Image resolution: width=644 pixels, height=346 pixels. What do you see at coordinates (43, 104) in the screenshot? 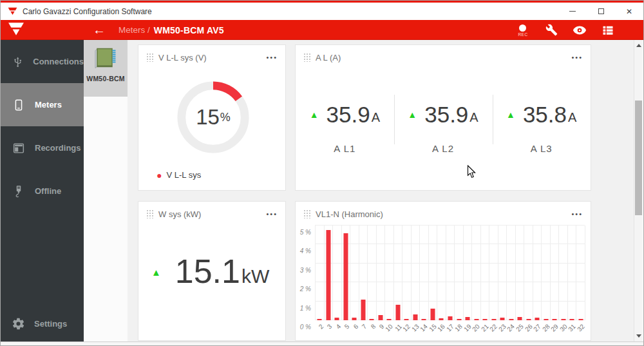
I see `sidebar-item-meters: Meters` at bounding box center [43, 104].